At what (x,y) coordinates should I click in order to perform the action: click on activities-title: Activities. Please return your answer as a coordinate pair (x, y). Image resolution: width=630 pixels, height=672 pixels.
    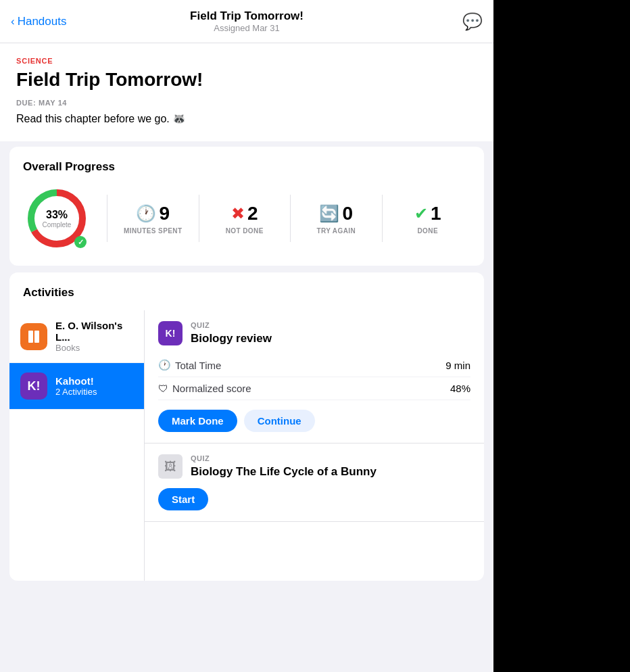
    Looking at the image, I should click on (247, 298).